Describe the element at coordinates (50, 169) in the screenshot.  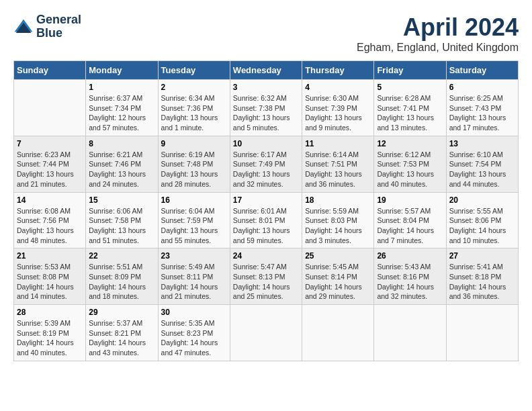
I see `day-content: Sunrise: 6:23 AM Sunset: 7:44 PM Dayligh…` at that location.